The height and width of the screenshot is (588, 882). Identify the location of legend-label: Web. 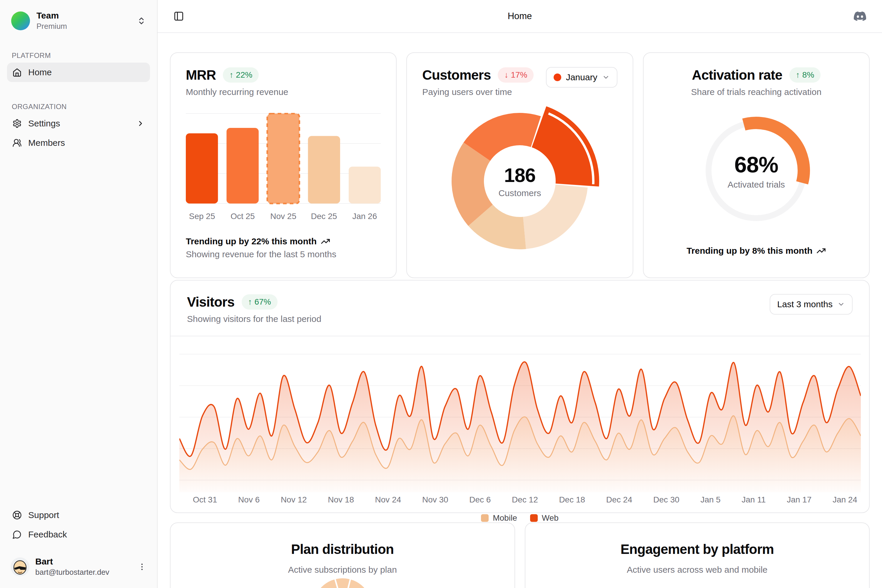
(550, 518).